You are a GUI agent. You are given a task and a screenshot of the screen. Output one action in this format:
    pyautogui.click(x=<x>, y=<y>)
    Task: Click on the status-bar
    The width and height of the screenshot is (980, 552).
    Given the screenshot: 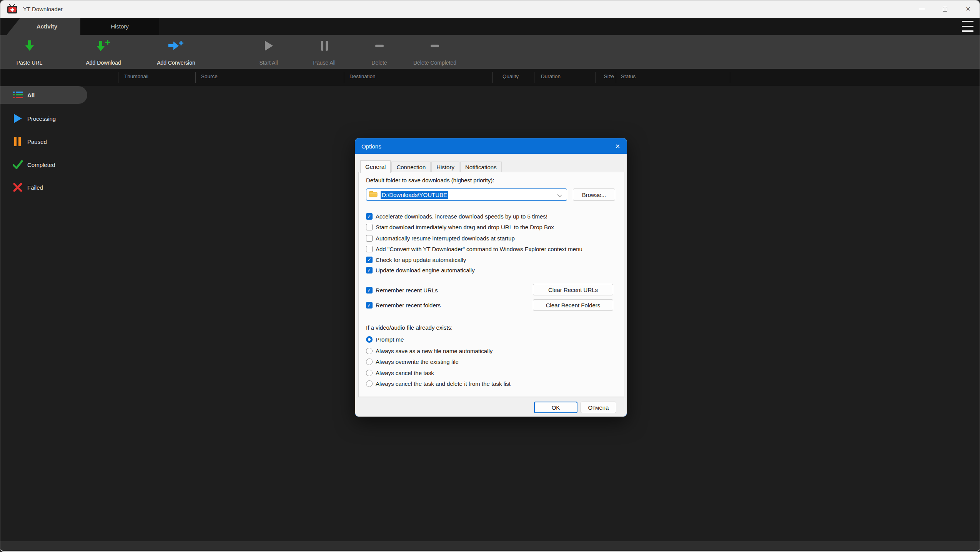 What is the action you would take?
    pyautogui.click(x=490, y=546)
    